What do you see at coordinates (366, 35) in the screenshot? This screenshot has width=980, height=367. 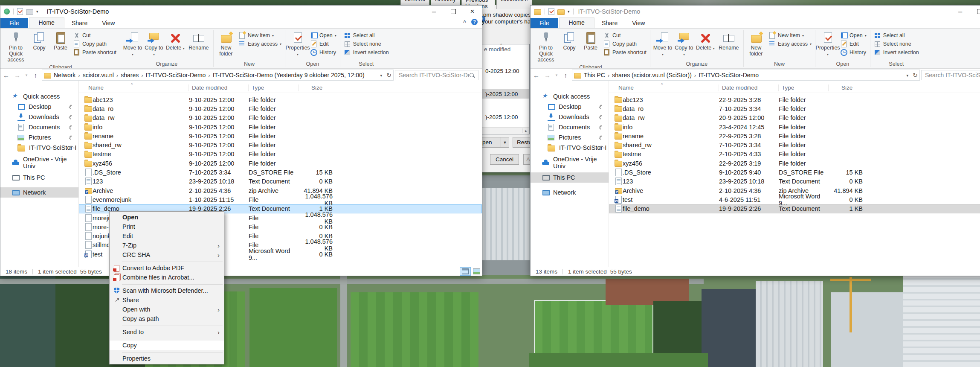 I see `select-all-button: Select all` at bounding box center [366, 35].